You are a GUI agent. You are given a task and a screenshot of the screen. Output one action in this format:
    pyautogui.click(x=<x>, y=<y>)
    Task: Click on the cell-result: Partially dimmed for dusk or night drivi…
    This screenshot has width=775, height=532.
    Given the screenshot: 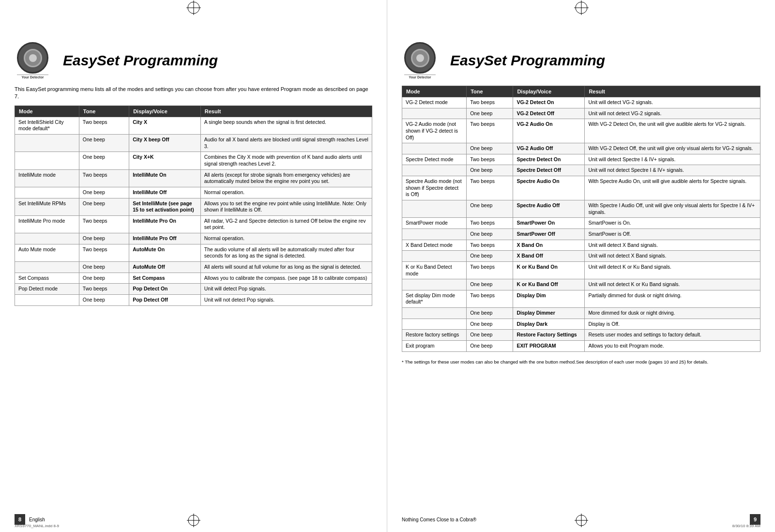 What is the action you would take?
    pyautogui.click(x=673, y=299)
    